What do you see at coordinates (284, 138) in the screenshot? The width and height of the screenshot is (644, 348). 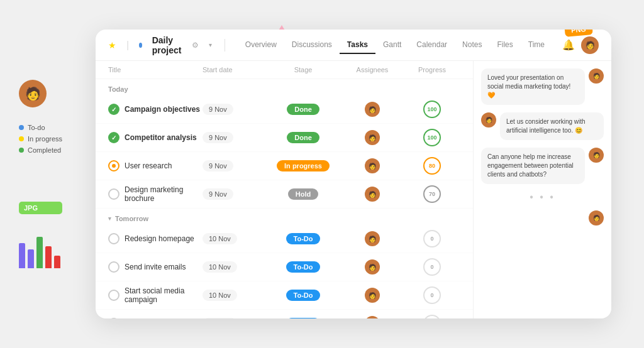 I see `table-row: ✓ Competitor analysis 9 Nov Done 🧑 100` at bounding box center [284, 138].